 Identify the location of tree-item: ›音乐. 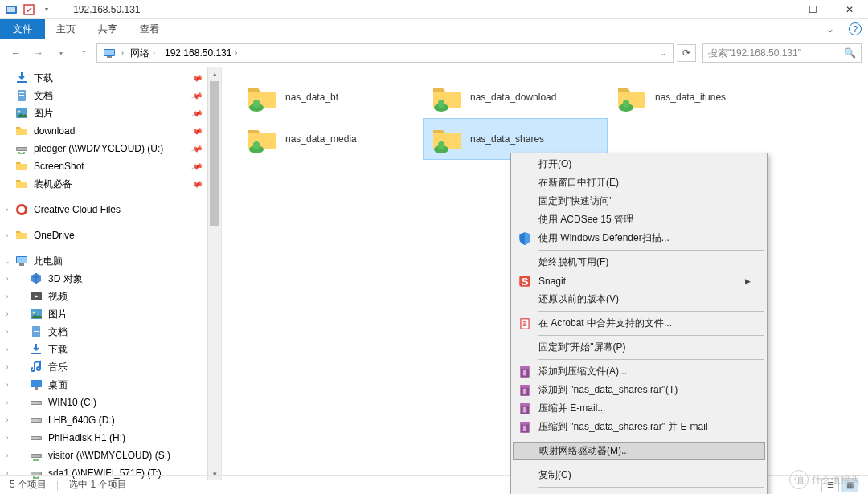
(111, 367).